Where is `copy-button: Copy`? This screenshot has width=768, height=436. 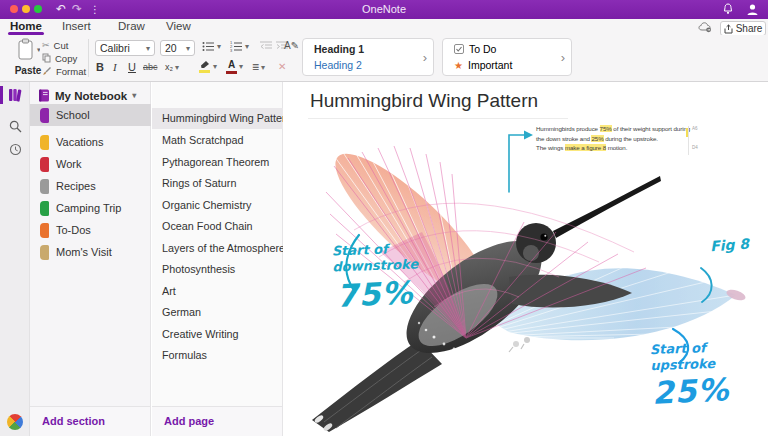 copy-button: Copy is located at coordinates (60, 58).